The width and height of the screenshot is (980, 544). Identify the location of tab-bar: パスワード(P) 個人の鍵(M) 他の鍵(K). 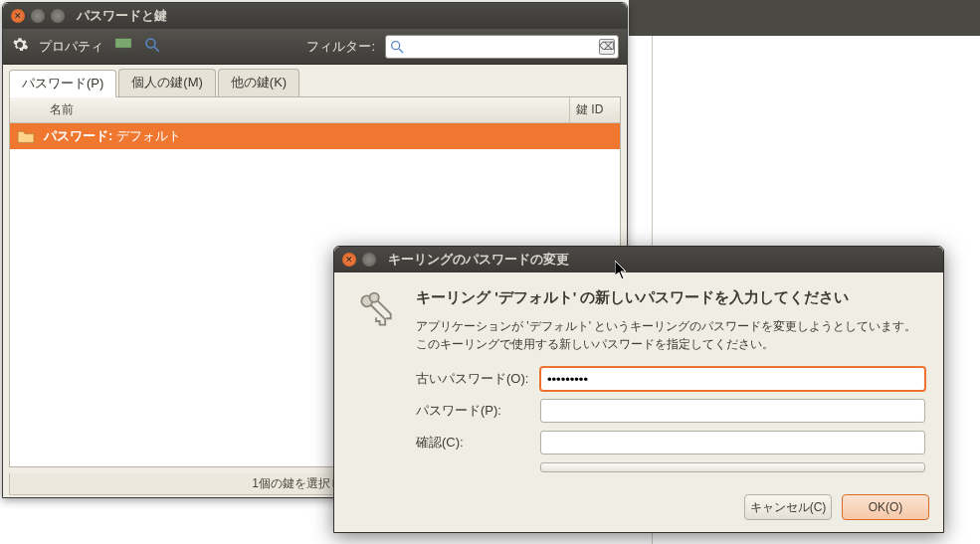
(314, 81).